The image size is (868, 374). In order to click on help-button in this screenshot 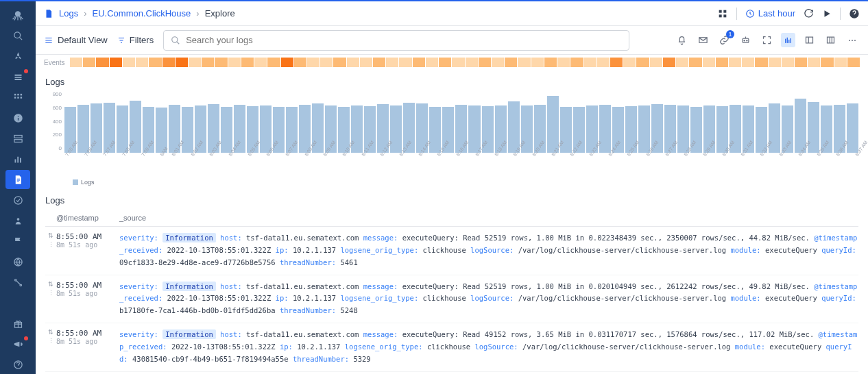, I will do `click(854, 14)`.